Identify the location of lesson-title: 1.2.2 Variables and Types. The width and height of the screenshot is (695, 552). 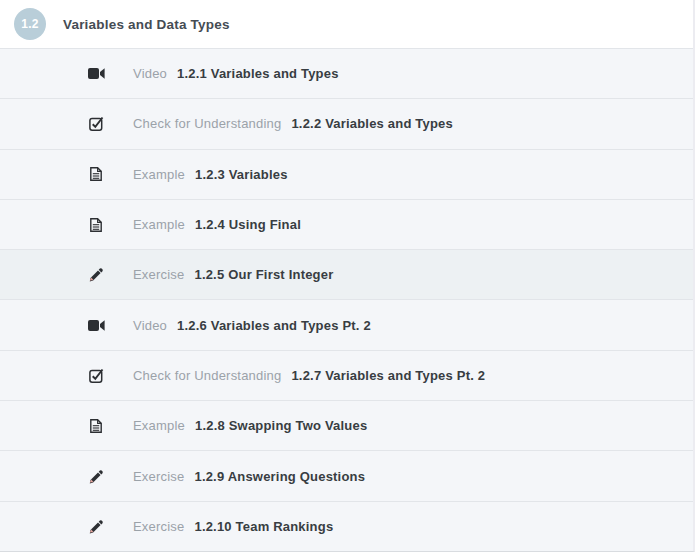
(372, 124).